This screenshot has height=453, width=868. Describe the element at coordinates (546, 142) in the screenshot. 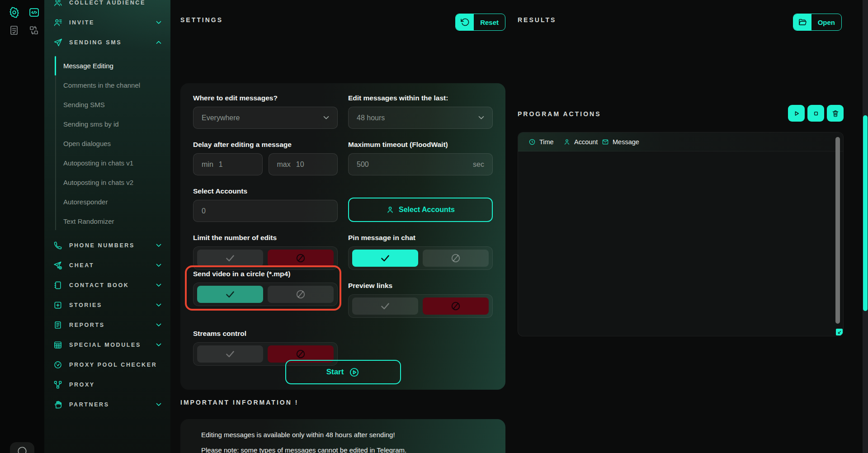

I see `column-header-time: Time` at that location.